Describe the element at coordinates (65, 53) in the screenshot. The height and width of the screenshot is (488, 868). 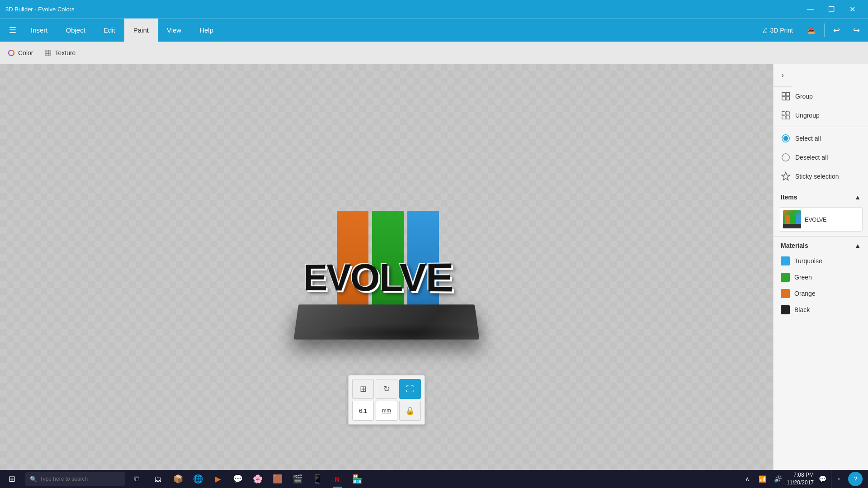
I see `texture-label: Texture` at that location.